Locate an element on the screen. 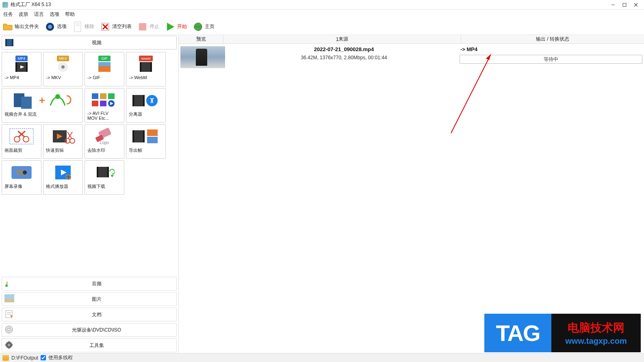  col-preview: 预览 is located at coordinates (201, 39).